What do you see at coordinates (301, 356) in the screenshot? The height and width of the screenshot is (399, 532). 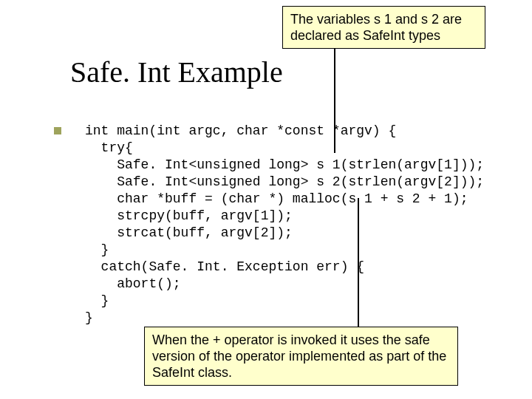 I see `callout-bottom: When the + operator is invoked it uses t…` at bounding box center [301, 356].